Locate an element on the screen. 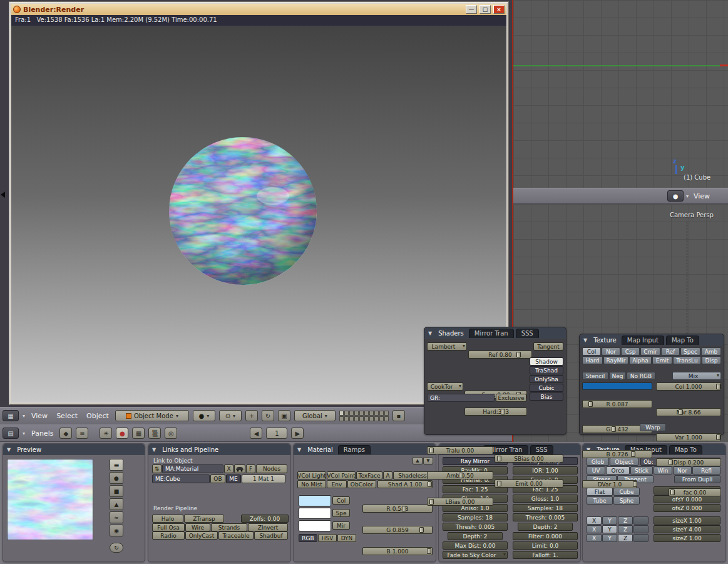 The image size is (728, 564). full-osa-toggle: Full Osa is located at coordinates (168, 527).